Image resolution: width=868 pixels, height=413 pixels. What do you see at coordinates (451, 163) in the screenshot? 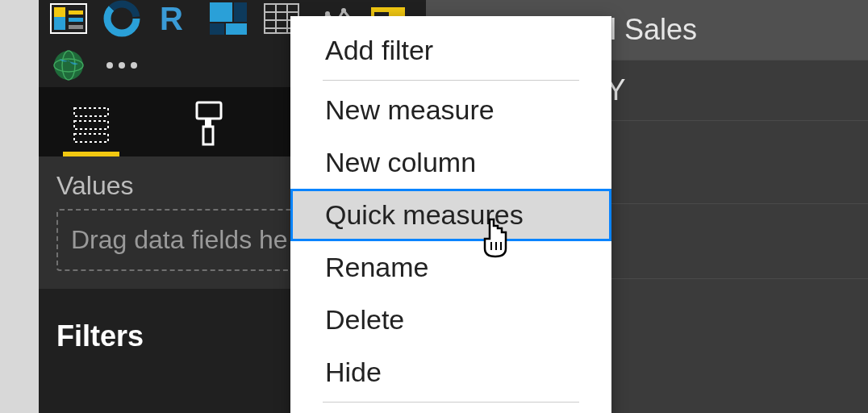
I see `menu-new-column: New column` at bounding box center [451, 163].